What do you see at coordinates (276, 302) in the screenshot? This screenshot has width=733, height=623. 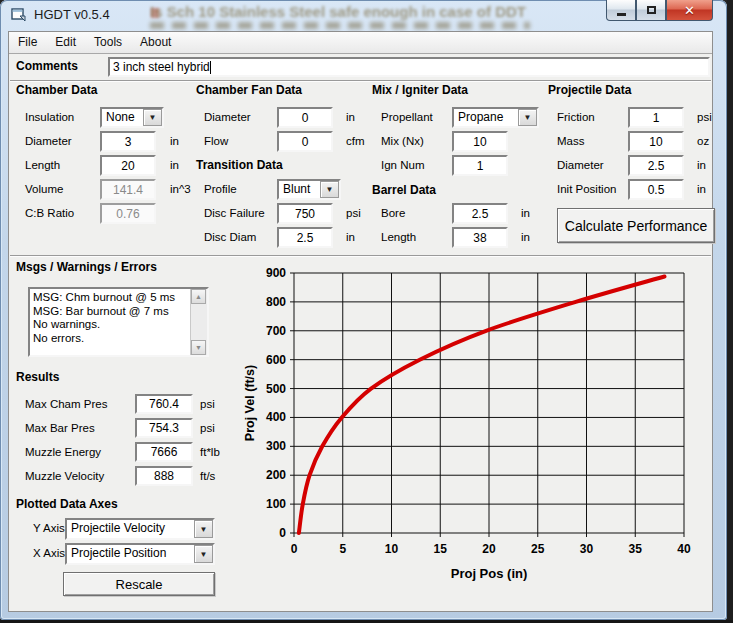 I see `svg-text: 800` at bounding box center [276, 302].